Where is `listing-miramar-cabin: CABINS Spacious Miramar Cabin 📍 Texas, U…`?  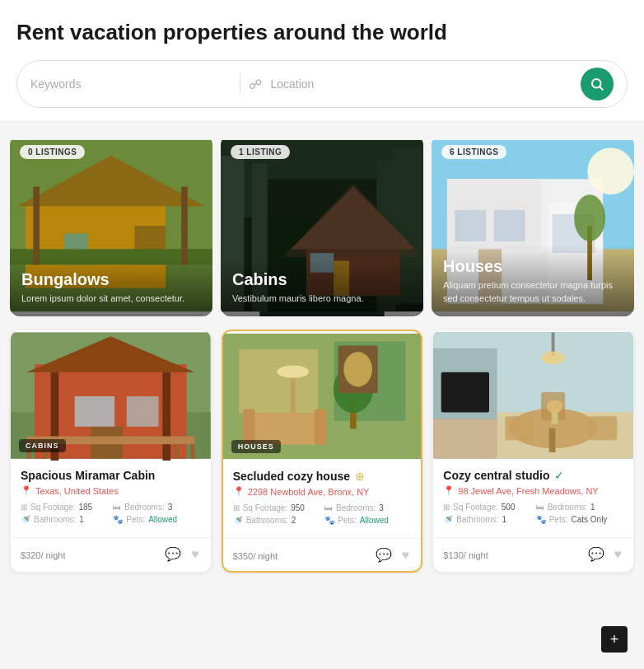
listing-miramar-cabin: CABINS Spacious Miramar Cabin 📍 Texas, U… is located at coordinates (110, 451).